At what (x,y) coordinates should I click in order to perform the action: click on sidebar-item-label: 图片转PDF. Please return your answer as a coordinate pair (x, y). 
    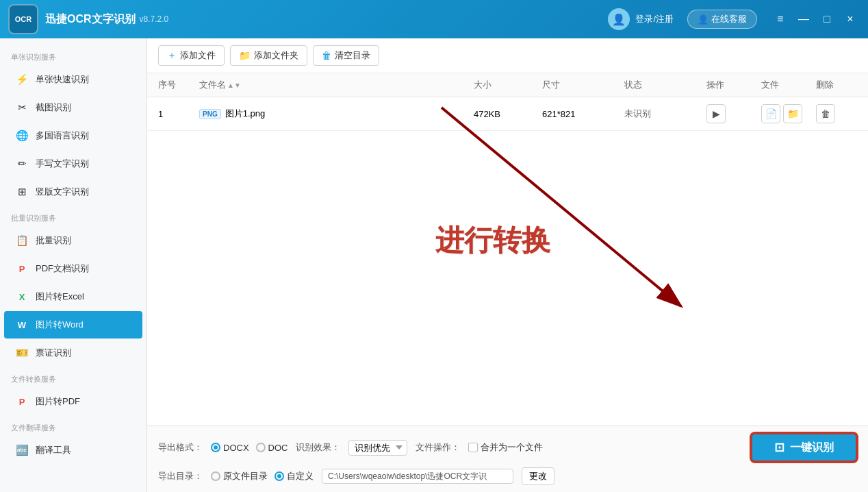
    Looking at the image, I should click on (58, 402).